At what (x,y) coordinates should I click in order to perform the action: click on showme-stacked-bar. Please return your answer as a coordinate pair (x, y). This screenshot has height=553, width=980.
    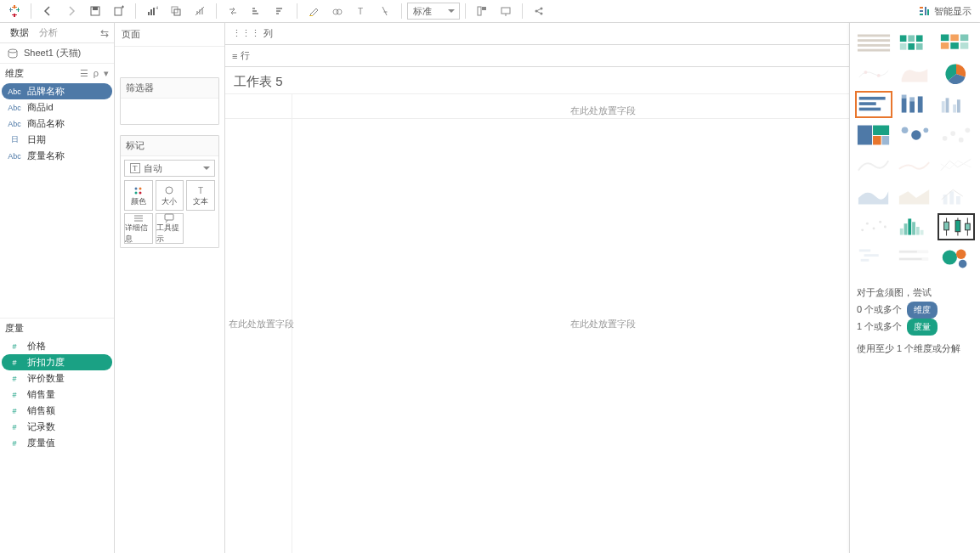
    Looking at the image, I should click on (915, 104).